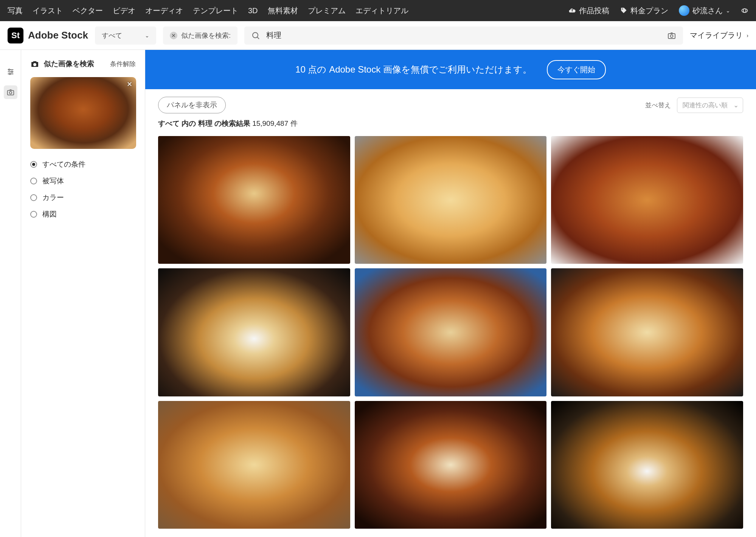 The width and height of the screenshot is (756, 537). I want to click on promo-banner: 10 点の Adobe Stock 画像を無償でご利用いただけます。 今すぐ開始, so click(451, 70).